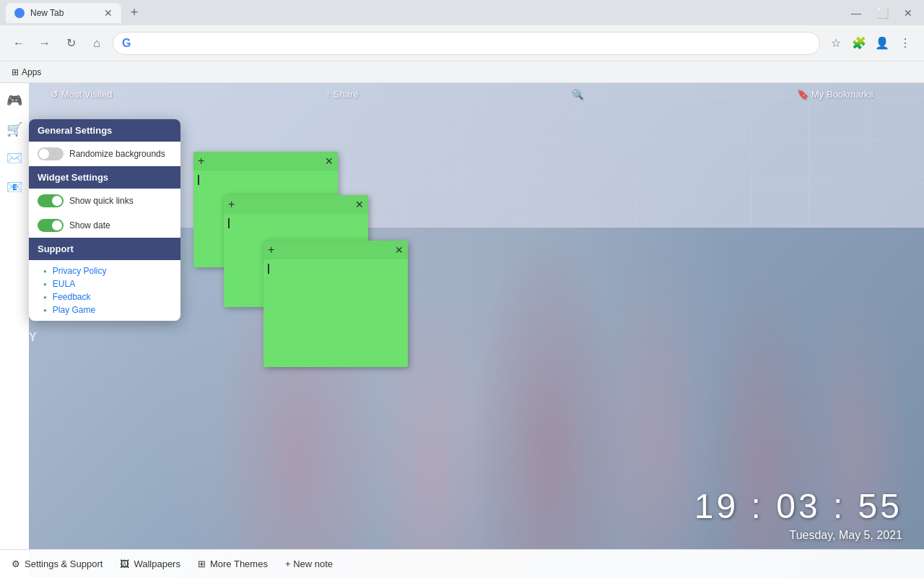  Describe the element at coordinates (232, 564) in the screenshot. I see `more-themes-button: ⊞ More Themes` at that location.